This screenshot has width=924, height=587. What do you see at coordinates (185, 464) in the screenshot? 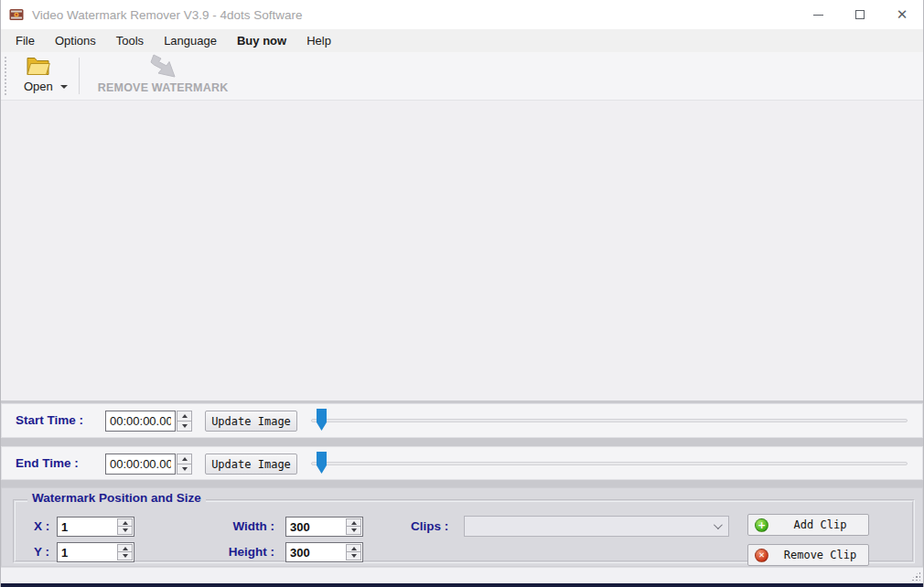
I see `end-time-spinner` at bounding box center [185, 464].